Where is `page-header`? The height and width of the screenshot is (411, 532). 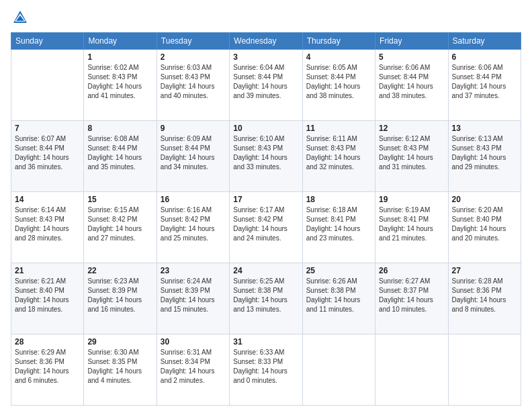
page-header is located at coordinates (266, 17).